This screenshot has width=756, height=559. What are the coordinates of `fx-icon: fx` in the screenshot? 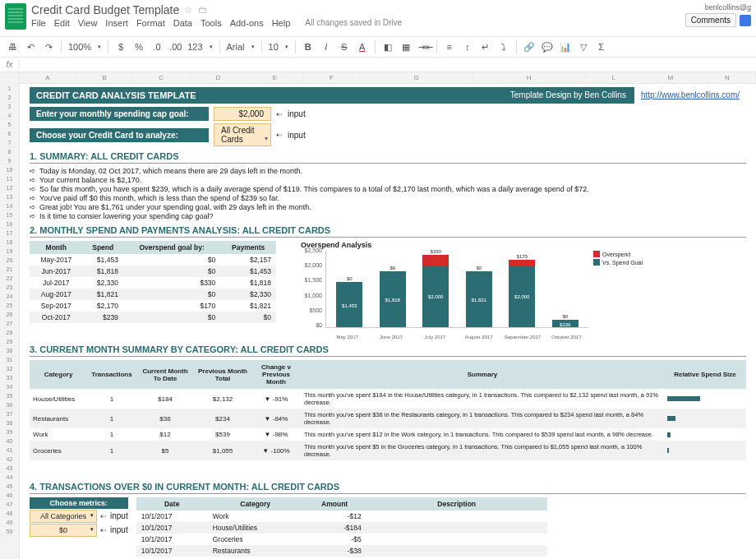 It's located at (10, 64).